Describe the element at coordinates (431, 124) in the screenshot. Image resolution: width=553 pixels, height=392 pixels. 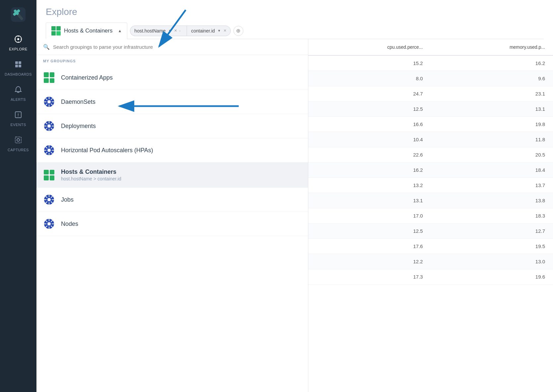
I see `table-row: 16.6 19.8` at that location.